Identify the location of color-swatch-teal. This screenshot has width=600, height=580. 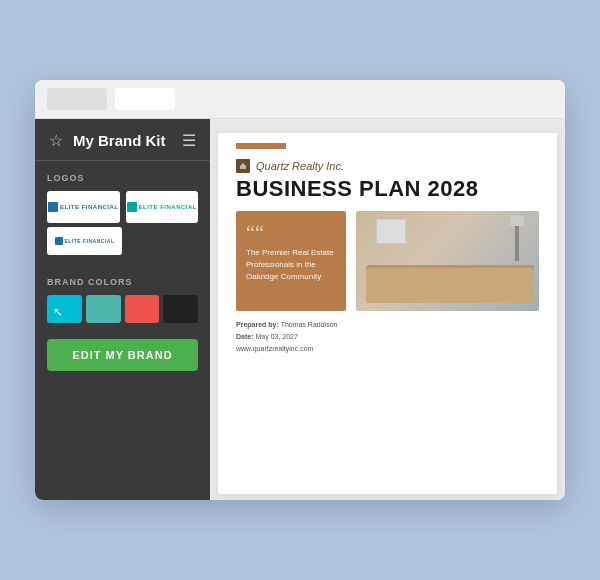
(104, 309).